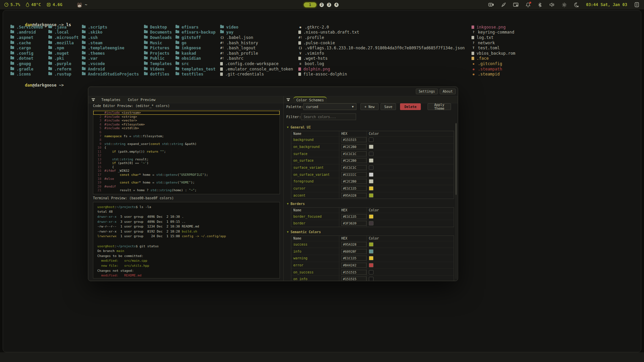 The width and height of the screenshot is (644, 362). What do you see at coordinates (144, 163) in the screenshot?
I see `code-token: '~'` at bounding box center [144, 163].